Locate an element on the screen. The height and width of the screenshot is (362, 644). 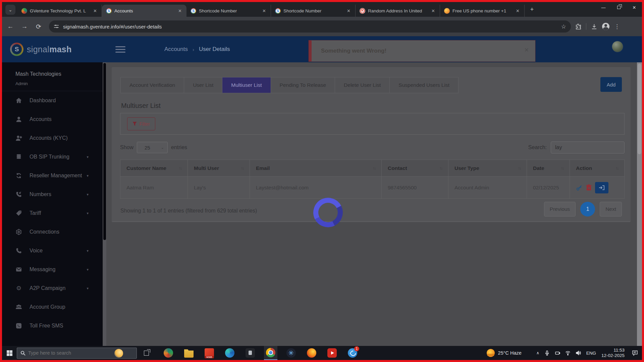
sidebar-item-tariff: Tariff ▾ is located at coordinates (52, 213).